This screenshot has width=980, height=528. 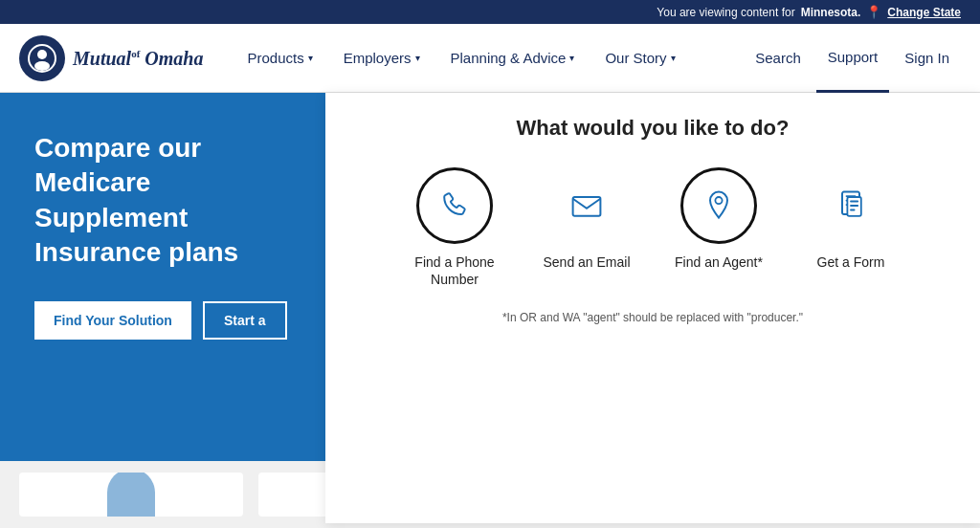 I want to click on form-icon-wrap, so click(x=851, y=206).